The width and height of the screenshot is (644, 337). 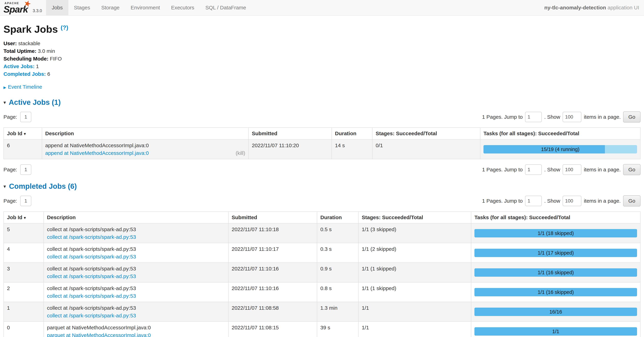 What do you see at coordinates (575, 7) in the screenshot?
I see `application-name: ny-tlc-anomaly-detection` at bounding box center [575, 7].